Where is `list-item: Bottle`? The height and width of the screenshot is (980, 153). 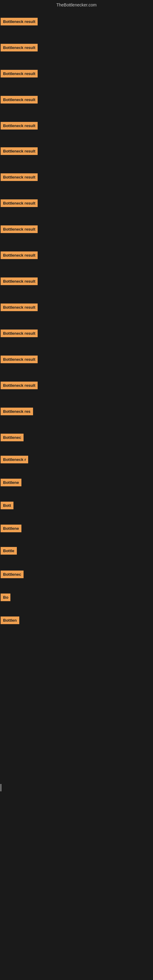 list-item: Bottle is located at coordinates (9, 552).